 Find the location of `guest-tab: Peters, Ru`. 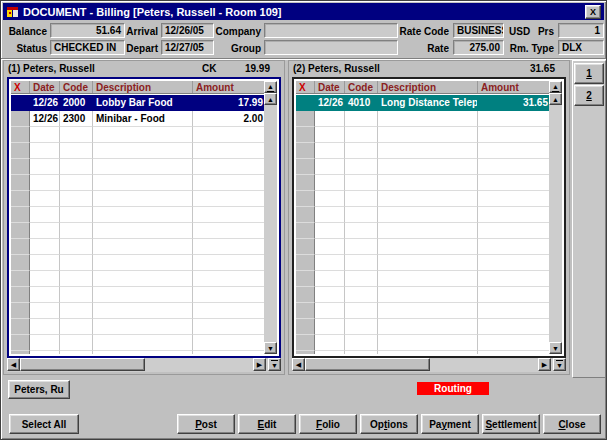

guest-tab: Peters, Ru is located at coordinates (39, 390).